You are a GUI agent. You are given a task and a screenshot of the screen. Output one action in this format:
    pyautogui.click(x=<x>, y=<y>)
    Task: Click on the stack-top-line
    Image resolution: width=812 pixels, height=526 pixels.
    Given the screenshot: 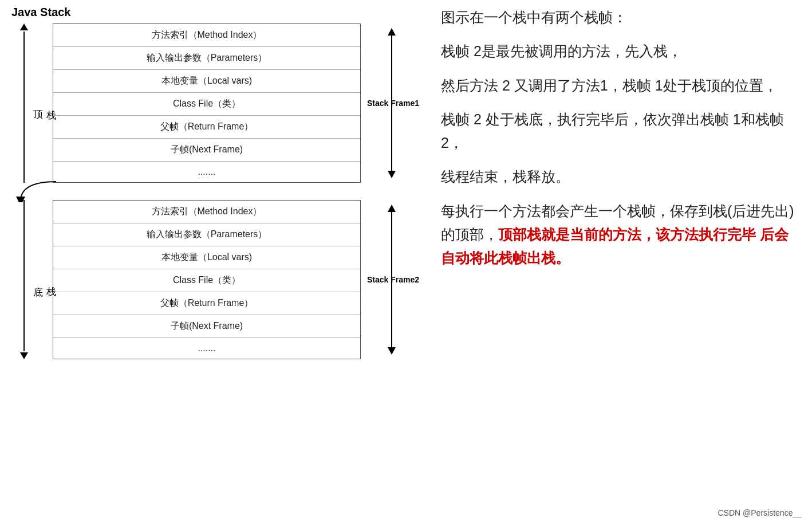 What is the action you would take?
    pyautogui.click(x=24, y=107)
    